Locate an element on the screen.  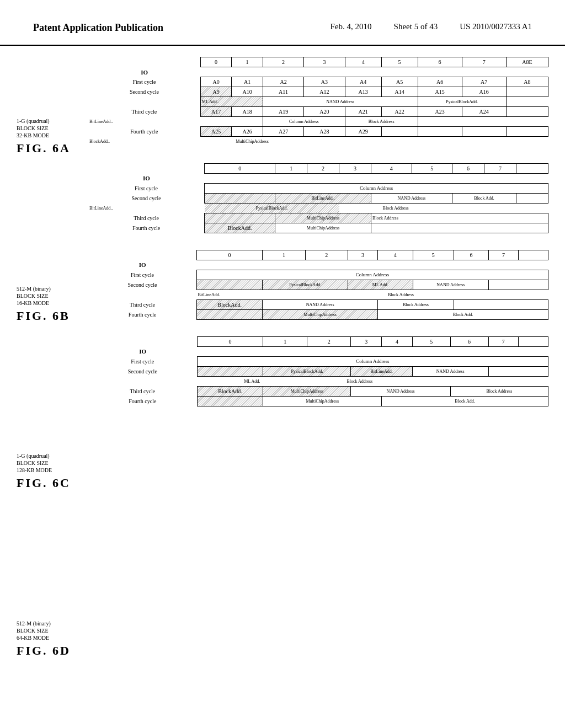
fig6c-table: 0 1 2 3 4 5 6 7 IO is located at coordinates (318, 285).